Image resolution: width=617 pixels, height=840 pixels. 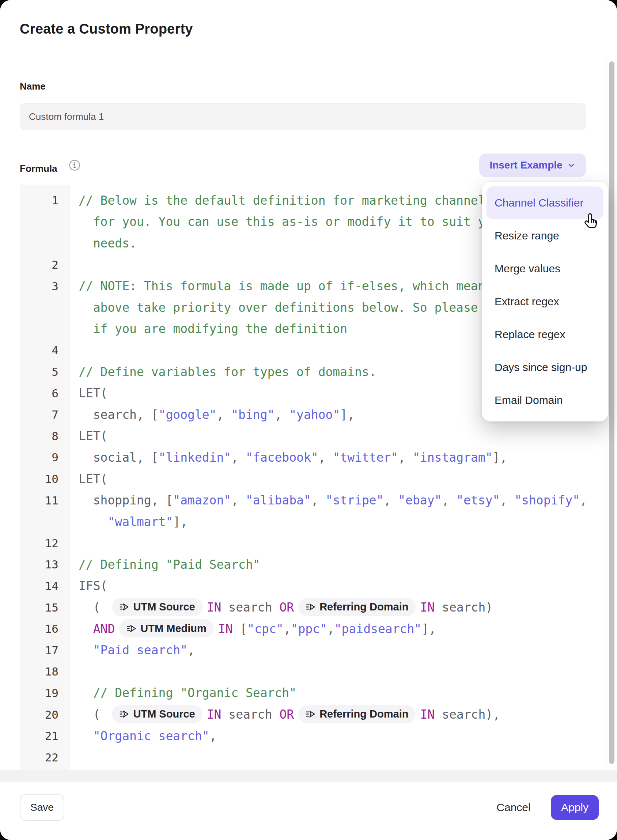 I want to click on code-text: shopping, [, so click(x=125, y=500).